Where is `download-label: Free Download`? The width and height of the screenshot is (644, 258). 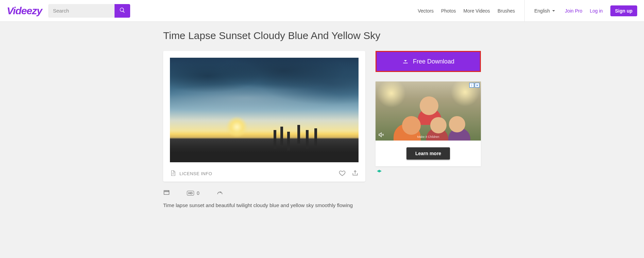
download-label: Free Download is located at coordinates (434, 62).